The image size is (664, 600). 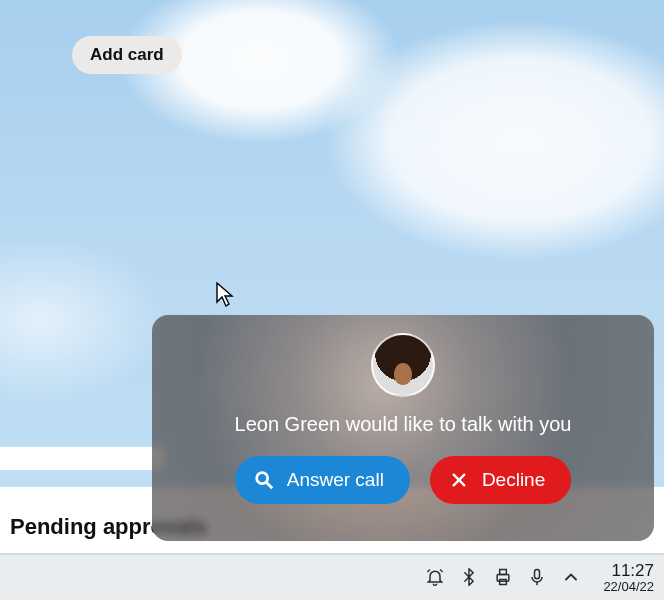 What do you see at coordinates (404, 480) in the screenshot?
I see `call-actions: Answer call Decline` at bounding box center [404, 480].